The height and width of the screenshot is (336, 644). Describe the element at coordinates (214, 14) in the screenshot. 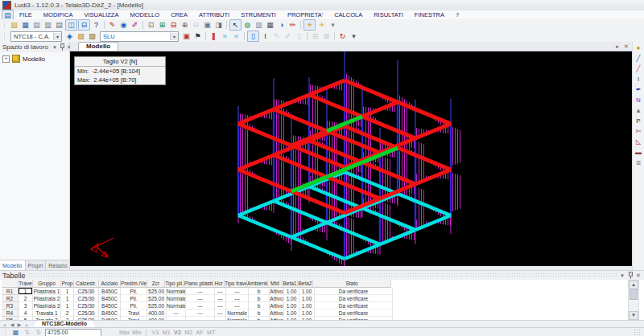

I see `menu-item-attributi: ATTRIBUTI` at that location.